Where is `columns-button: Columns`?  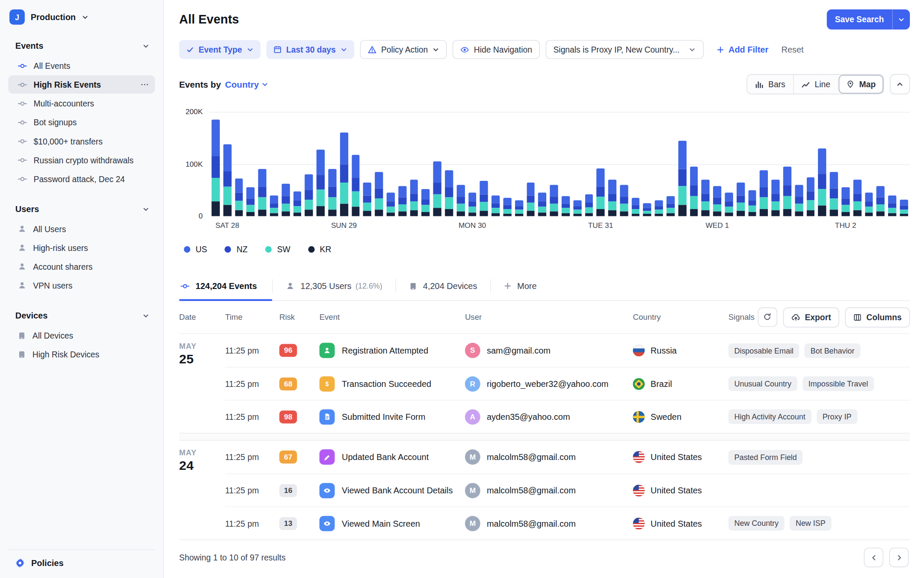 columns-button: Columns is located at coordinates (878, 317).